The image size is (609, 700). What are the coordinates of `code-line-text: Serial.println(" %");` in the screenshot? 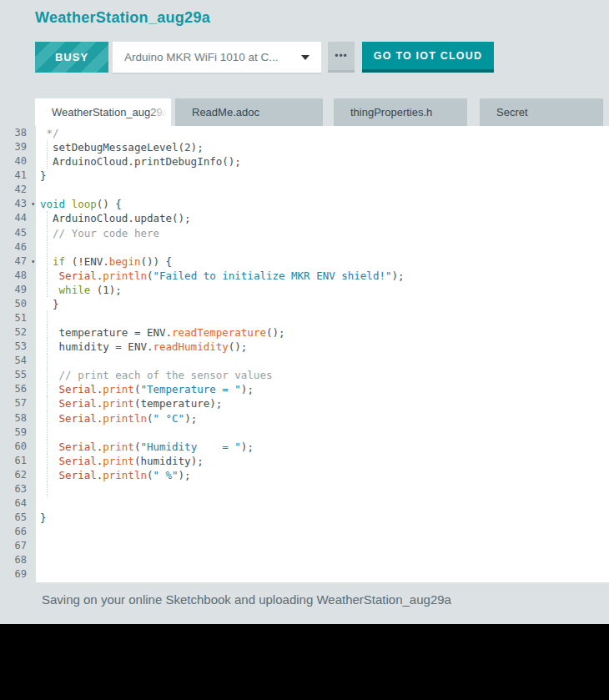 It's located at (322, 476).